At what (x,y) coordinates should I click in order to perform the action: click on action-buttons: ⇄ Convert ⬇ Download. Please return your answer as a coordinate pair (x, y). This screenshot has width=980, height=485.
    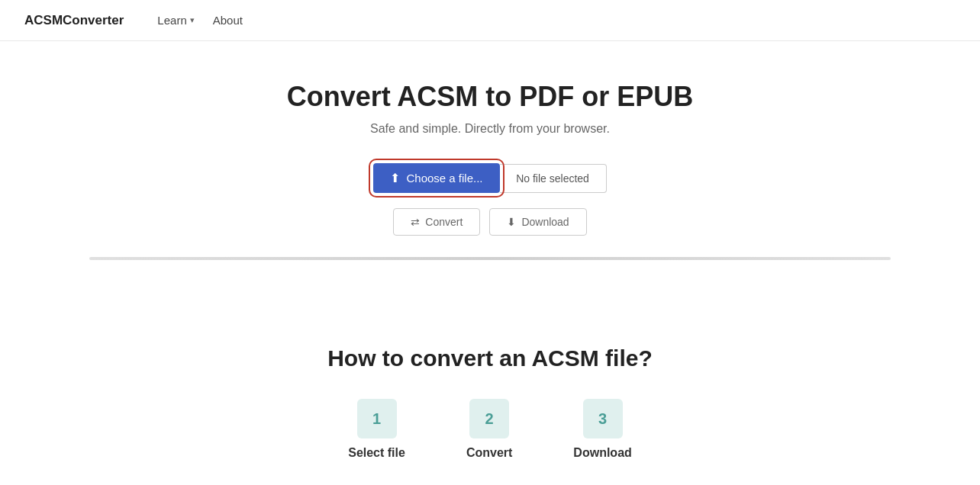
    Looking at the image, I should click on (490, 222).